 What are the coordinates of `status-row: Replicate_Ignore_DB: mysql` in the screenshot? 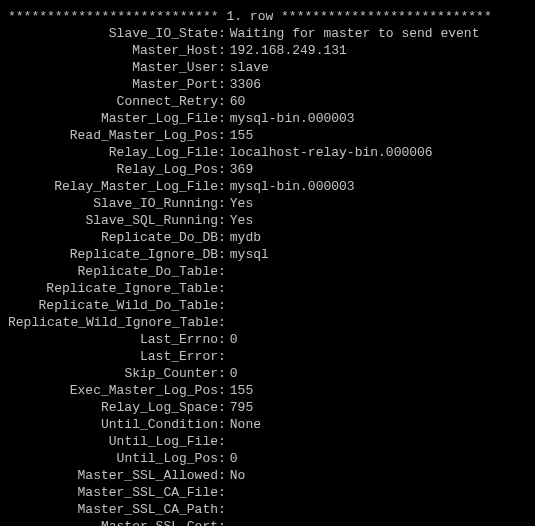 It's located at (268, 254).